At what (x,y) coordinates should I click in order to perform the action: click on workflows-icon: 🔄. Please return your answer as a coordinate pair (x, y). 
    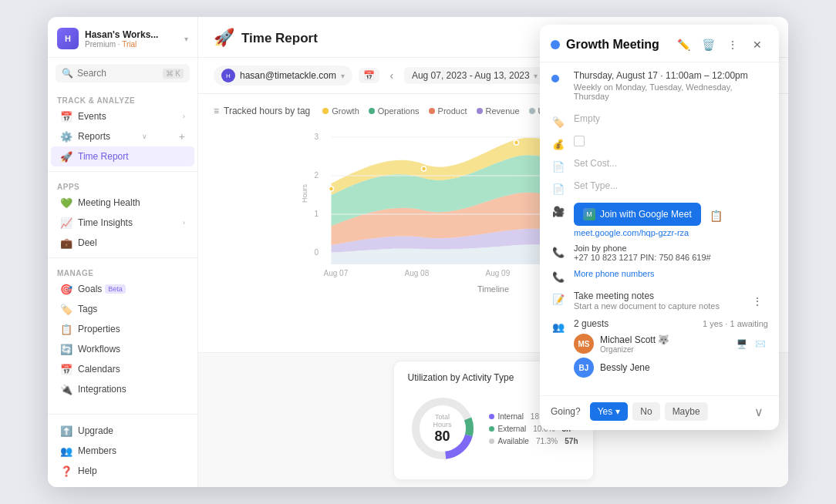
    Looking at the image, I should click on (66, 349).